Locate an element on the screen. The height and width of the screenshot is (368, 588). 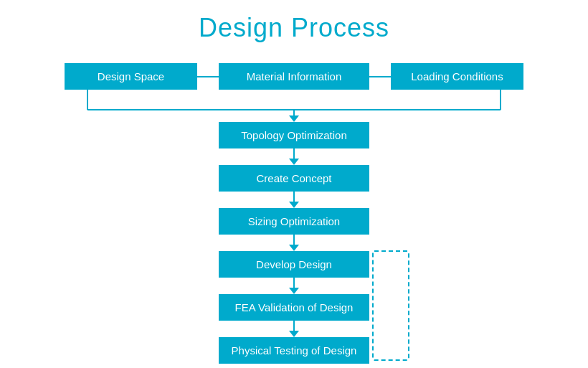
bracket-svg is located at coordinates (294, 102).